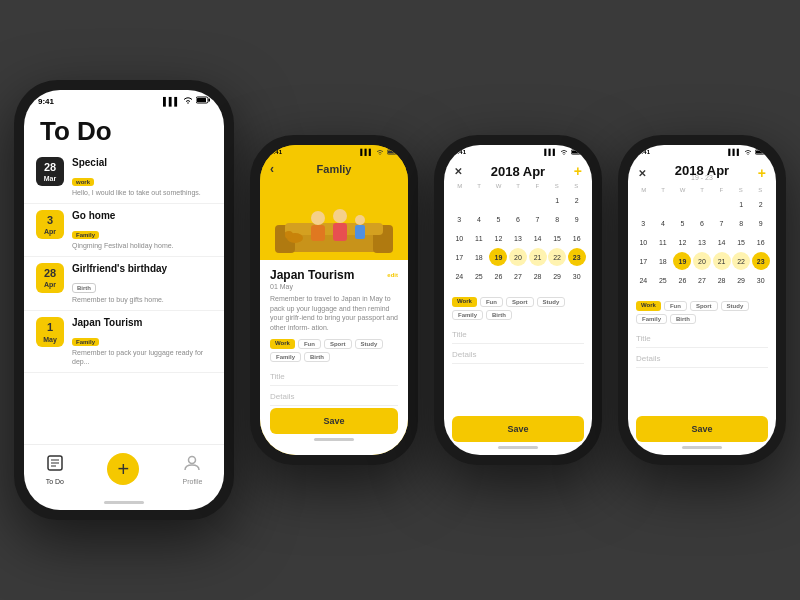 The image size is (800, 600). Describe the element at coordinates (55, 470) in the screenshot. I see `nav-todo: To Do` at that location.